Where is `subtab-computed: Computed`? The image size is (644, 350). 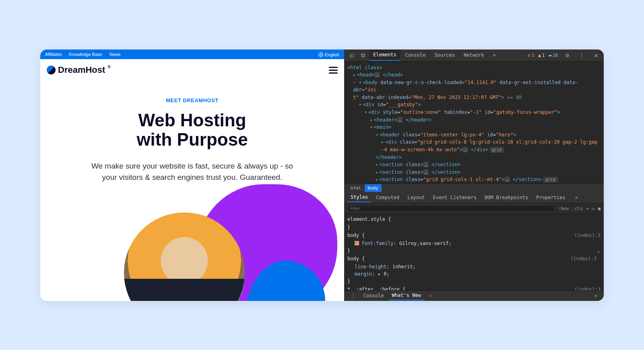 subtab-computed: Computed is located at coordinates (388, 198).